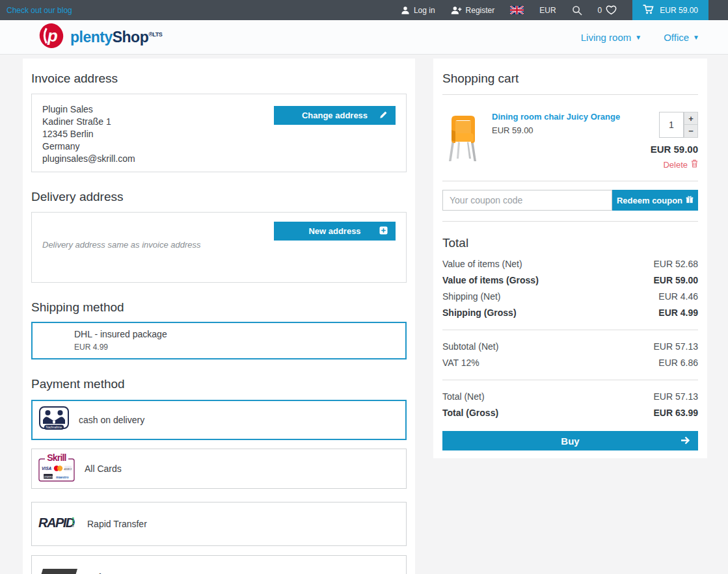 The width and height of the screenshot is (728, 574). Describe the element at coordinates (570, 363) in the screenshot. I see `total-row: VAT 12%EUR 6.86` at that location.